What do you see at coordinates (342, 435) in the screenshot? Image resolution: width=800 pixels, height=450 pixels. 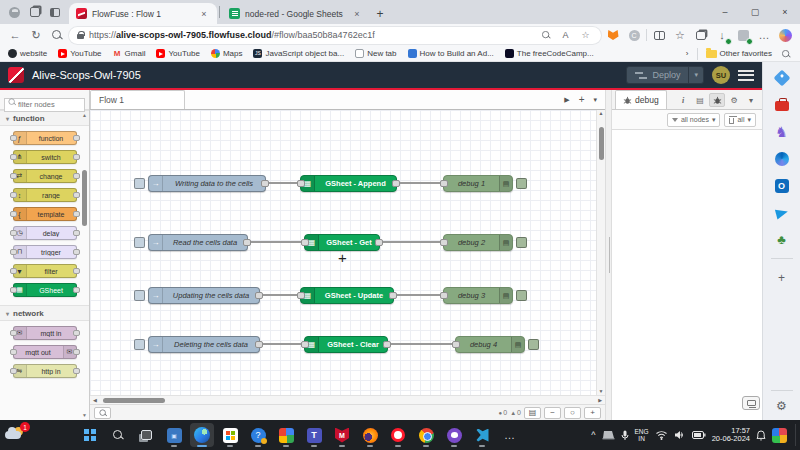 I see `mcafee-icon: M` at bounding box center [342, 435].